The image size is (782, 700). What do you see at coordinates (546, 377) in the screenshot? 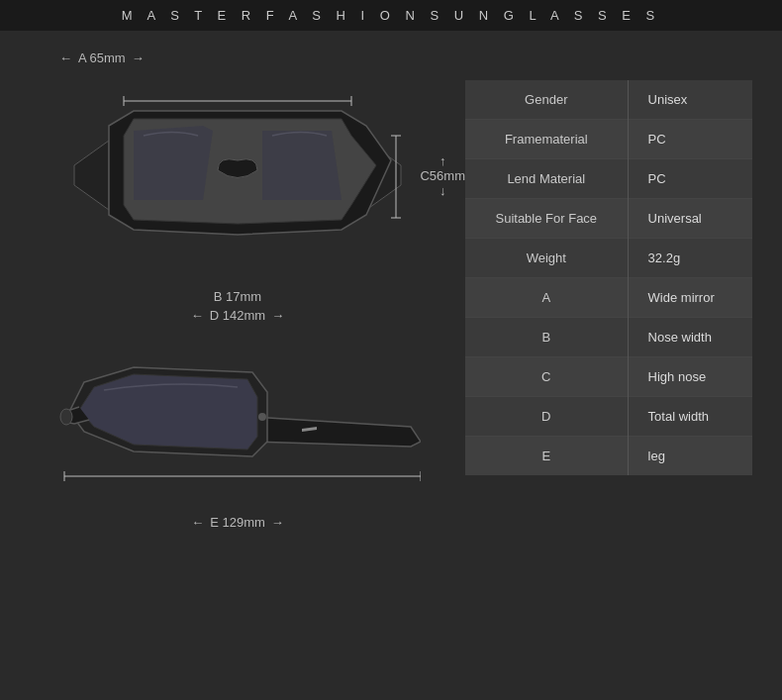
I see `spec-label-7: C` at bounding box center [546, 377].